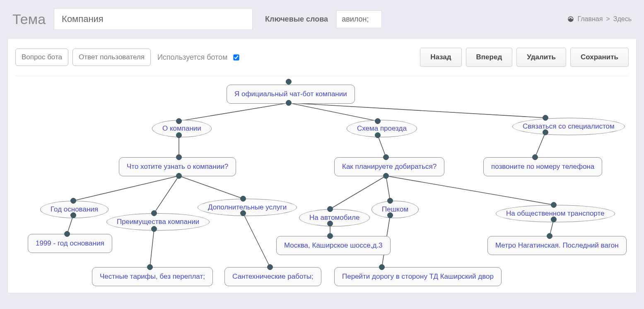  Describe the element at coordinates (543, 167) in the screenshot. I see `node-contact-a: позвоните по номеру телефона` at that location.